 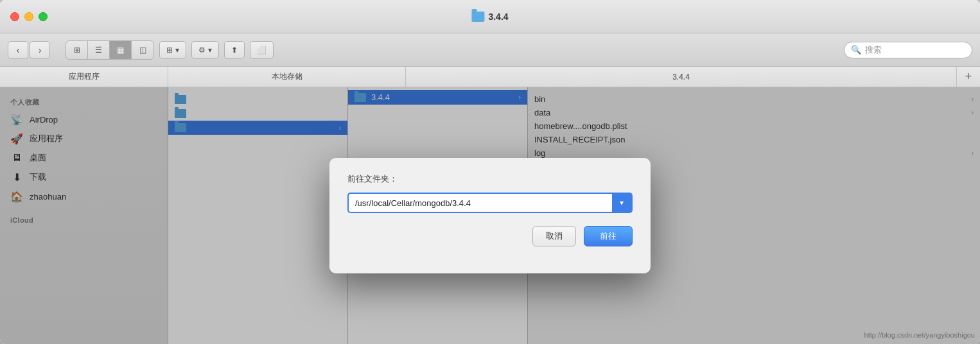 I want to click on group-icon: ⊞, so click(x=170, y=50).